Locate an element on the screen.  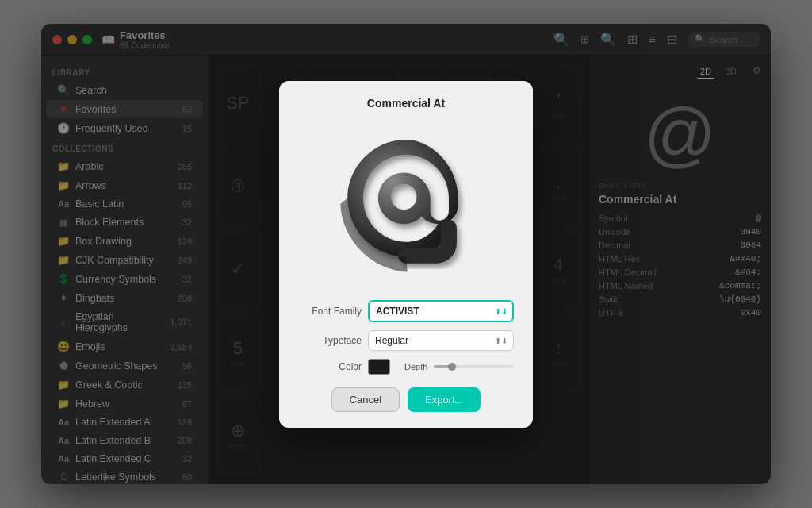
depth-slider is located at coordinates (474, 367).